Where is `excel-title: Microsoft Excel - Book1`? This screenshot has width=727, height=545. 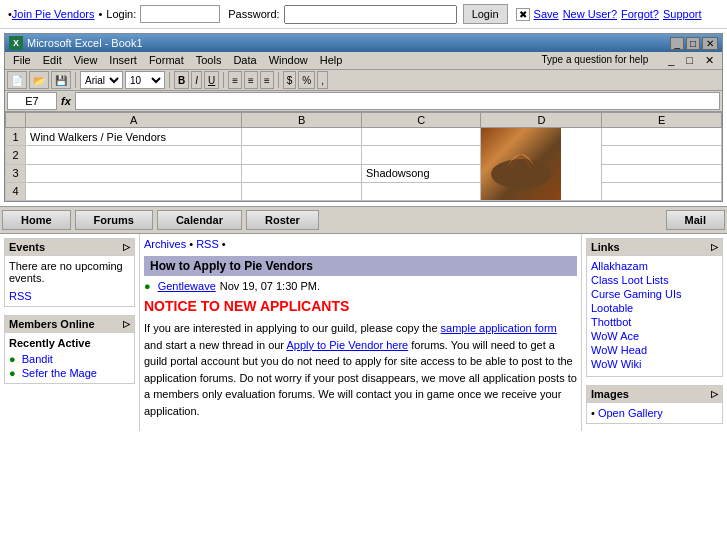 excel-title: Microsoft Excel - Book1 is located at coordinates (85, 43).